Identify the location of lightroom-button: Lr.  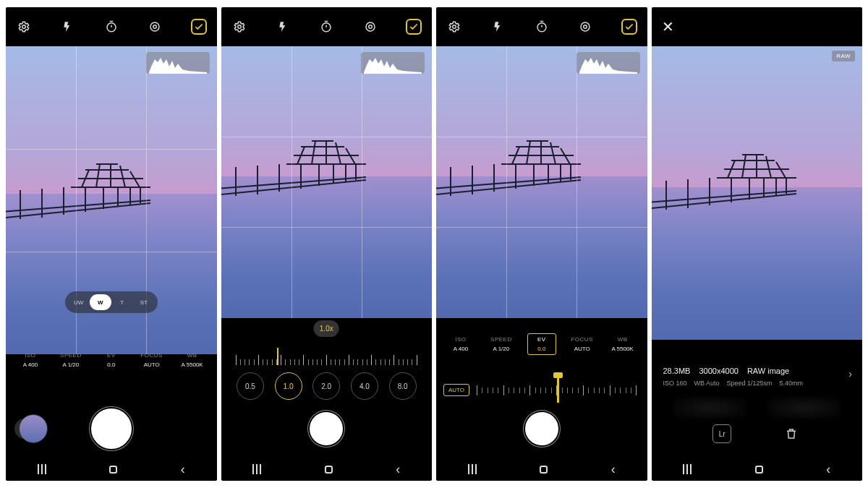
(722, 434).